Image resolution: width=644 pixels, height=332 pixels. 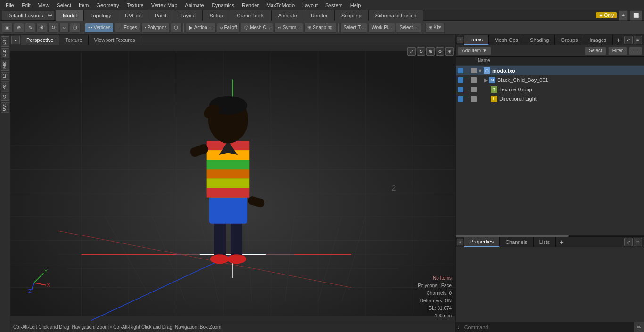 I want to click on layout-tab-schematic: Schematic Fusion, so click(x=396, y=16).